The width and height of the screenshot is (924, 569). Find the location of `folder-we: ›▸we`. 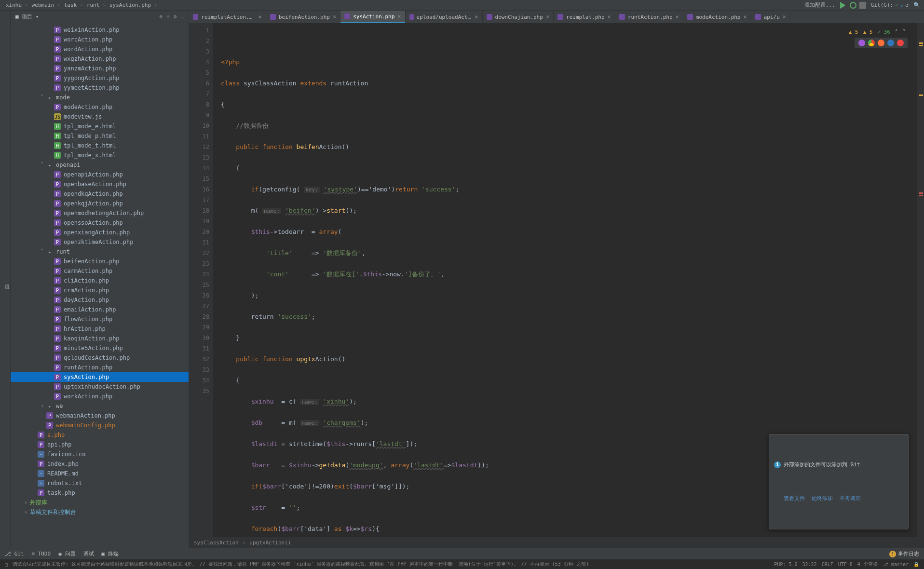

folder-we: ›▸we is located at coordinates (99, 406).